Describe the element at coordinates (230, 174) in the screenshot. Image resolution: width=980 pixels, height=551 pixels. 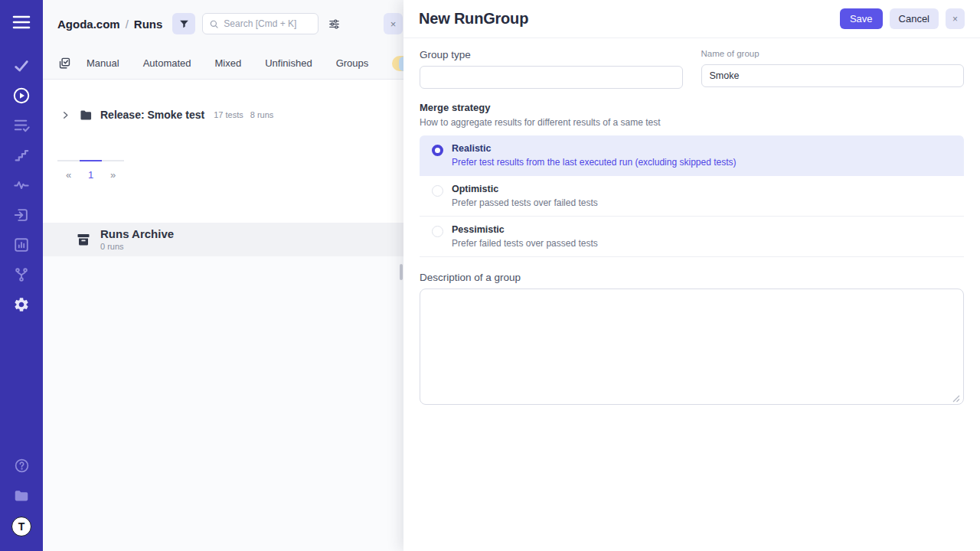
I see `pagination: « 1 »` at that location.